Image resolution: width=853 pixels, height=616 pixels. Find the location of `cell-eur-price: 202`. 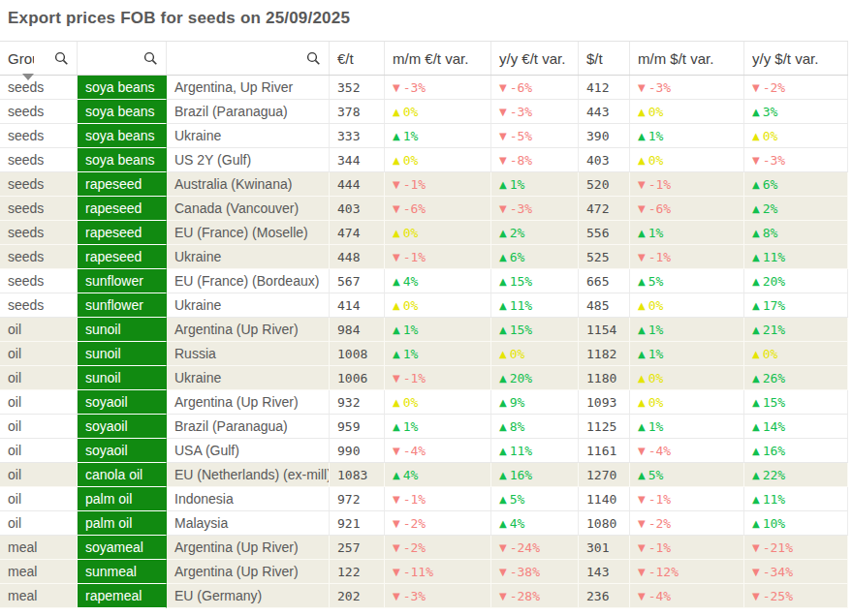

cell-eur-price: 202 is located at coordinates (357, 597).